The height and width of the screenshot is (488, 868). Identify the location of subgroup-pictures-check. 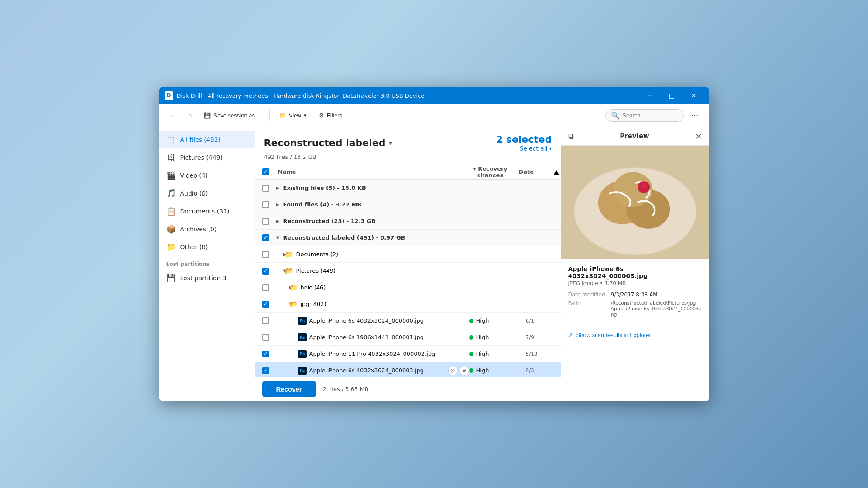
(266, 271).